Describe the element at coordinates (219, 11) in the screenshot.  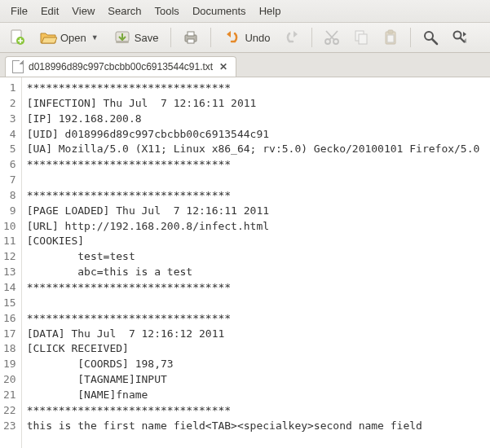
I see `menu-documents: Documents` at that location.